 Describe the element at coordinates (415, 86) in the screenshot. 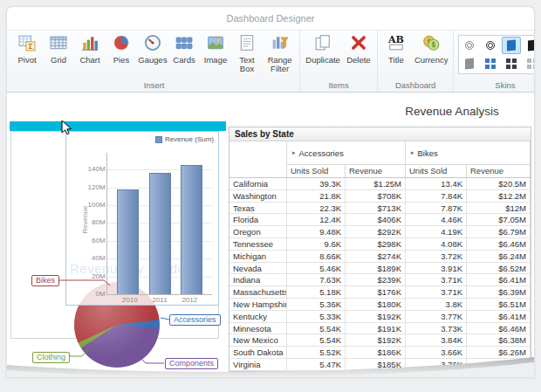

I see `group-caption-dashboard: Dashboard` at that location.